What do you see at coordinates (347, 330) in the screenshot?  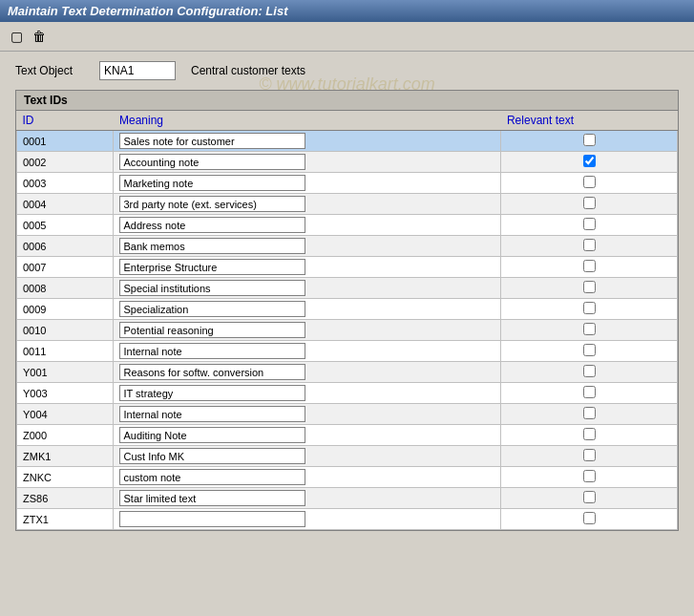 I see `table-row: 0010` at bounding box center [347, 330].